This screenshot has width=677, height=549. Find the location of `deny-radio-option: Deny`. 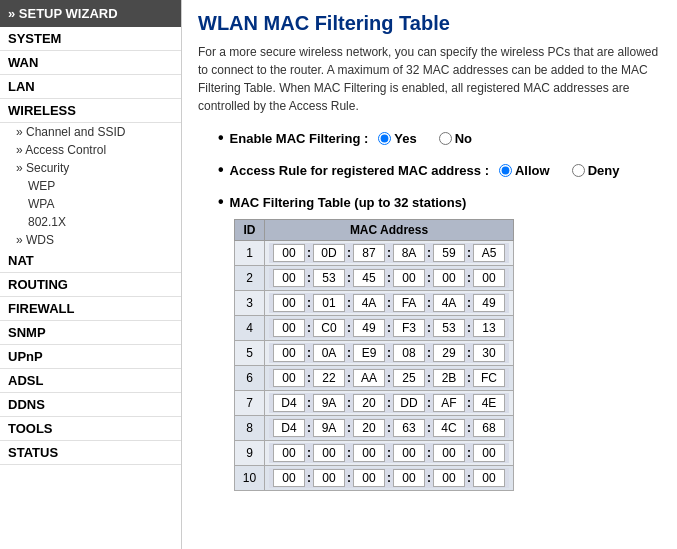

deny-radio-option: Deny is located at coordinates (596, 170).